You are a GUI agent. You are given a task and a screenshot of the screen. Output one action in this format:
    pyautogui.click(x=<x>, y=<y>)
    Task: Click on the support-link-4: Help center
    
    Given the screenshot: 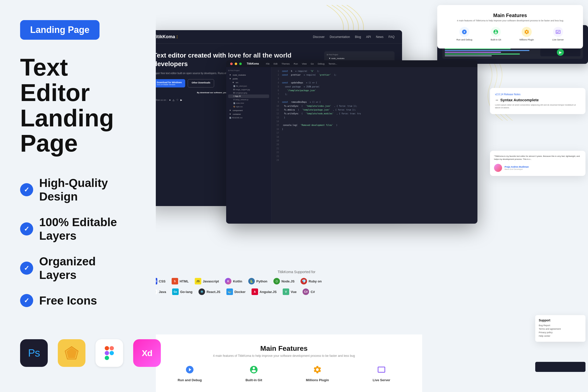 What is the action you would take?
    pyautogui.click(x=560, y=336)
    